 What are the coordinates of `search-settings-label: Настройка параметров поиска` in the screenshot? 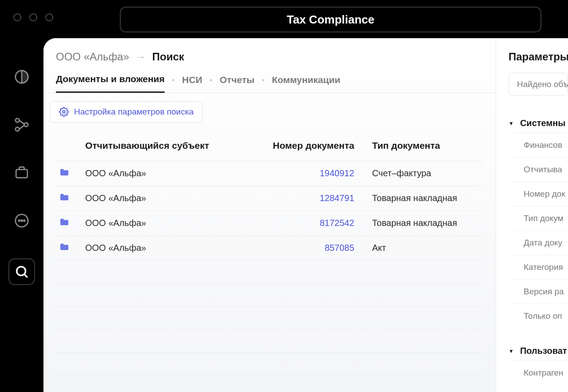 It's located at (134, 112).